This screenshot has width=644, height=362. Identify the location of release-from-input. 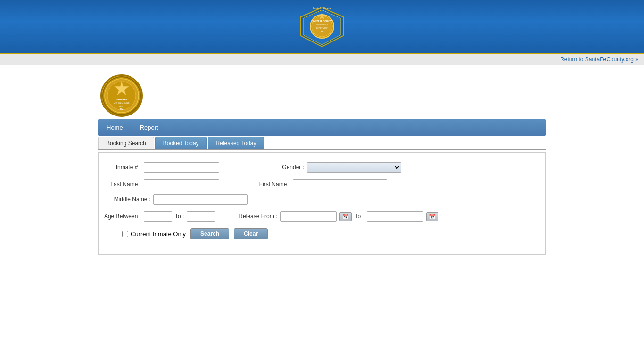
(308, 216).